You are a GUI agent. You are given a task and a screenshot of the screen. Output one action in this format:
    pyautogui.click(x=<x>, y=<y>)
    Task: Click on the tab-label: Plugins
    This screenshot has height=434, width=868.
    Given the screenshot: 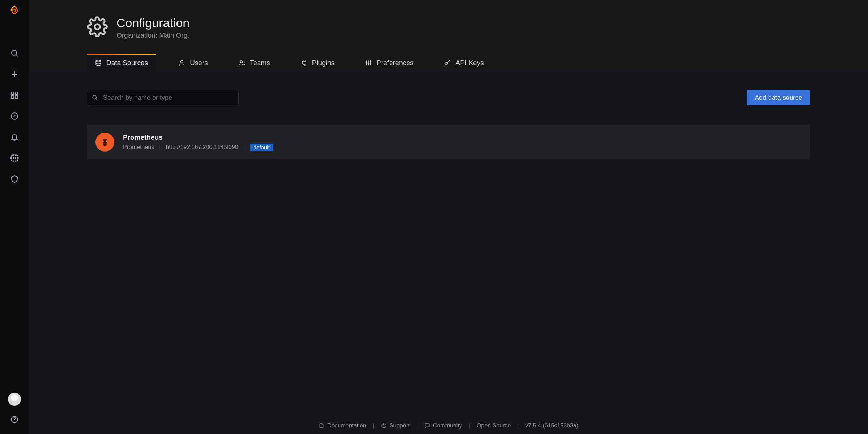 What is the action you would take?
    pyautogui.click(x=323, y=63)
    